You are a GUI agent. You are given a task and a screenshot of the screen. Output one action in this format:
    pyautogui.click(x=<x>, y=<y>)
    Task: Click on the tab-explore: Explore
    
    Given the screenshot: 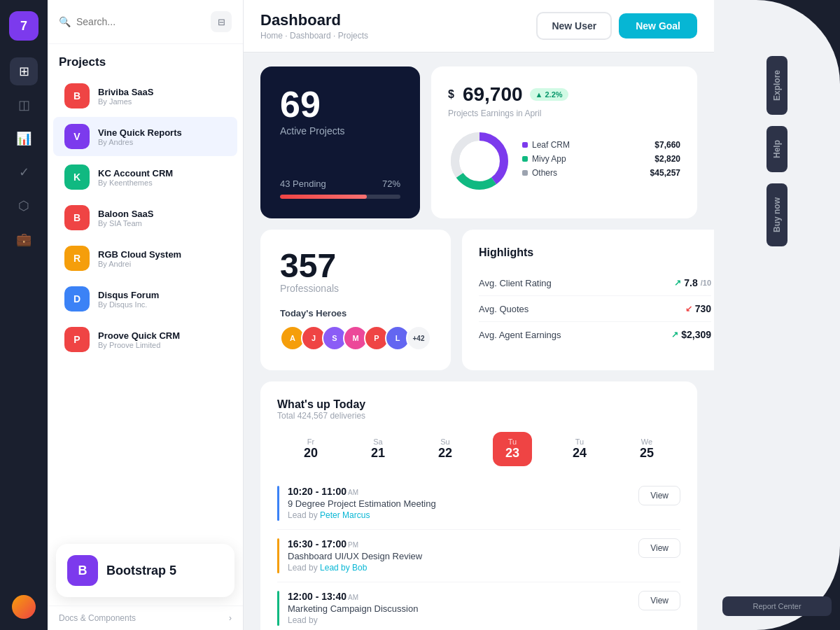 What is the action you would take?
    pyautogui.click(x=777, y=85)
    